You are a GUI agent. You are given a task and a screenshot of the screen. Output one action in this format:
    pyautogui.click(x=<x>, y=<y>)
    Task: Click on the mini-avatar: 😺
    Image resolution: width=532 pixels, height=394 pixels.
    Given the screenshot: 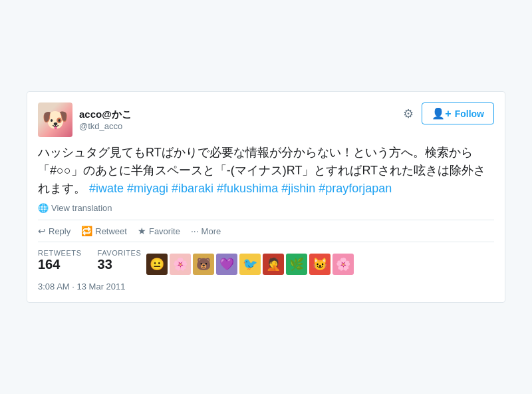 What is the action you would take?
    pyautogui.click(x=320, y=264)
    